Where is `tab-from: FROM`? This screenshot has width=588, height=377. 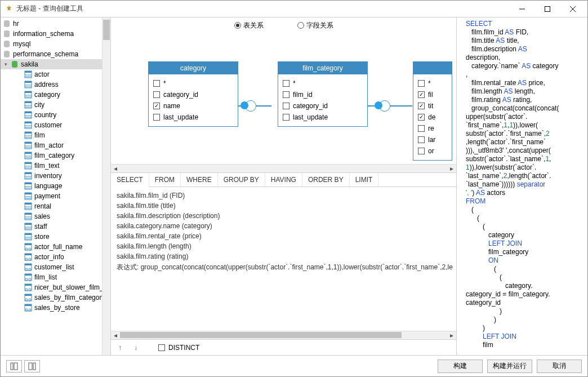
tab-from: FROM is located at coordinates (165, 180).